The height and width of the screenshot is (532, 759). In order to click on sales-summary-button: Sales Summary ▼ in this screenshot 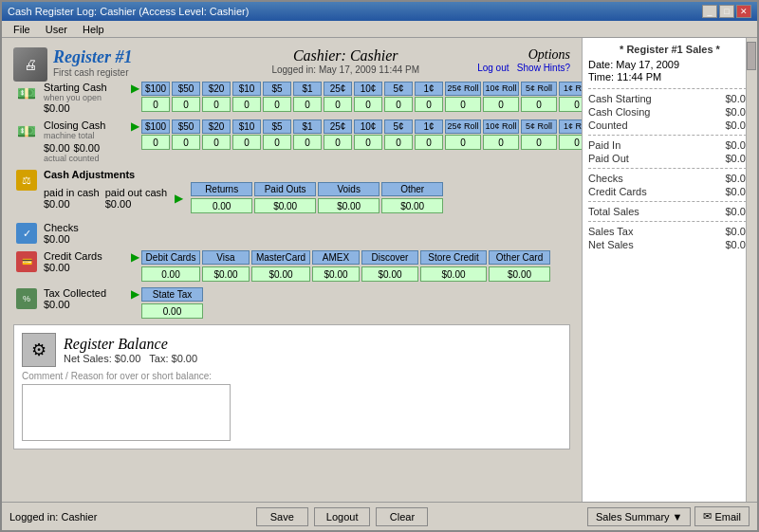, I will do `click(639, 517)`.